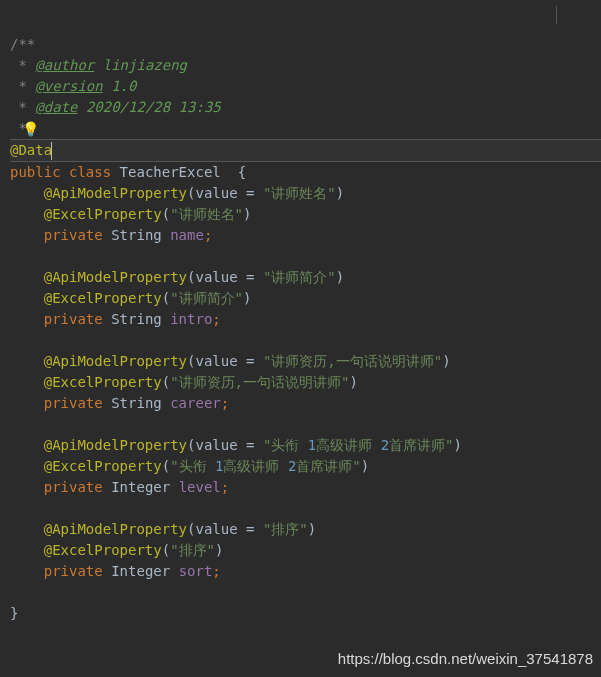  I want to click on sort-field: private Integer sort;, so click(306, 572).